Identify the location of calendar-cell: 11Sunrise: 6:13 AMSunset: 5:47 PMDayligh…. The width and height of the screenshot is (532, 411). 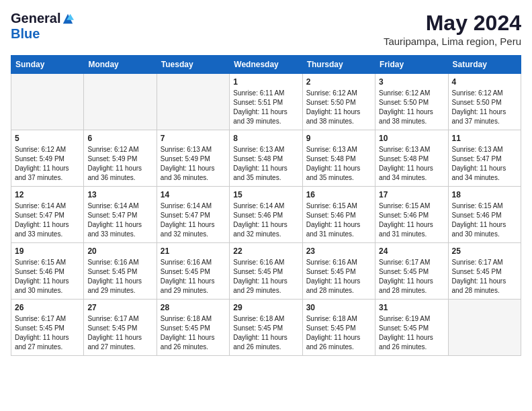
(484, 158).